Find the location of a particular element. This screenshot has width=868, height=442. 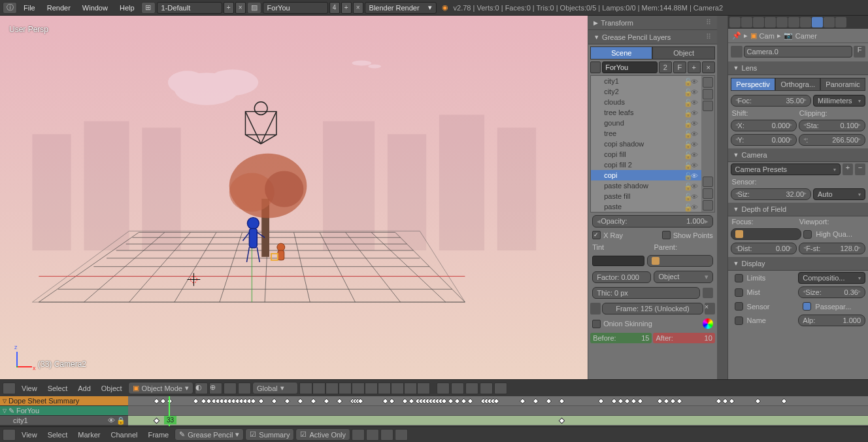

vp-menu-add: Add is located at coordinates (84, 388).